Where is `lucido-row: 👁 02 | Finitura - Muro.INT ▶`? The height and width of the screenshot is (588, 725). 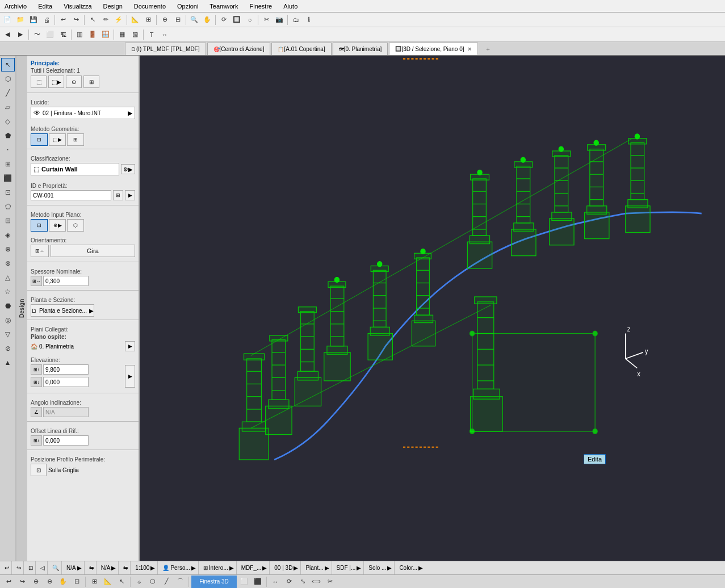 lucido-row: 👁 02 | Finitura - Muro.INT ▶ is located at coordinates (83, 113).